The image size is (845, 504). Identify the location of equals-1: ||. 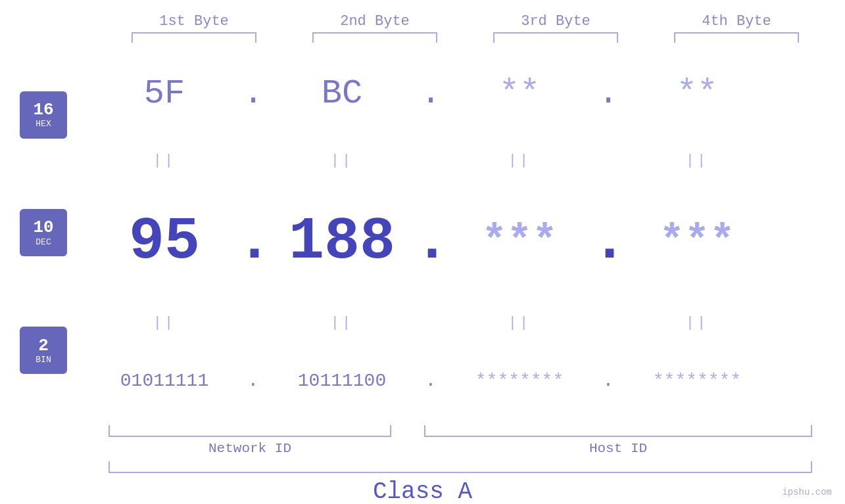
(164, 160).